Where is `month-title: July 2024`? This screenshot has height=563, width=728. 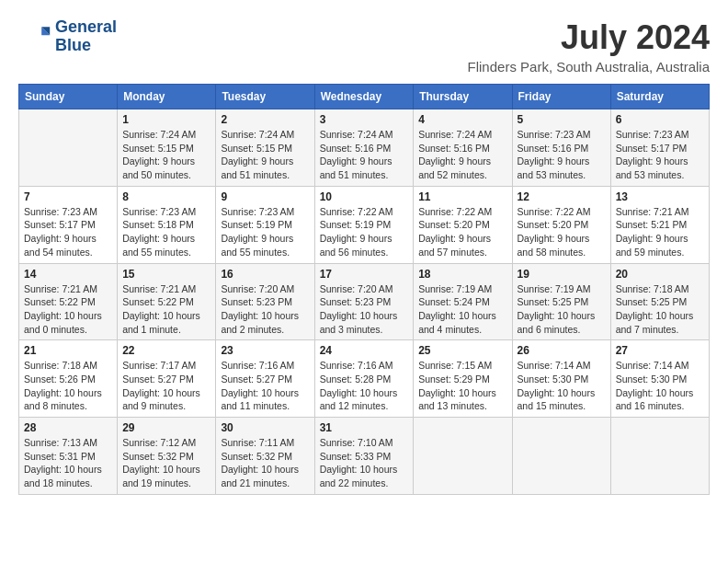
month-title: July 2024 is located at coordinates (588, 38).